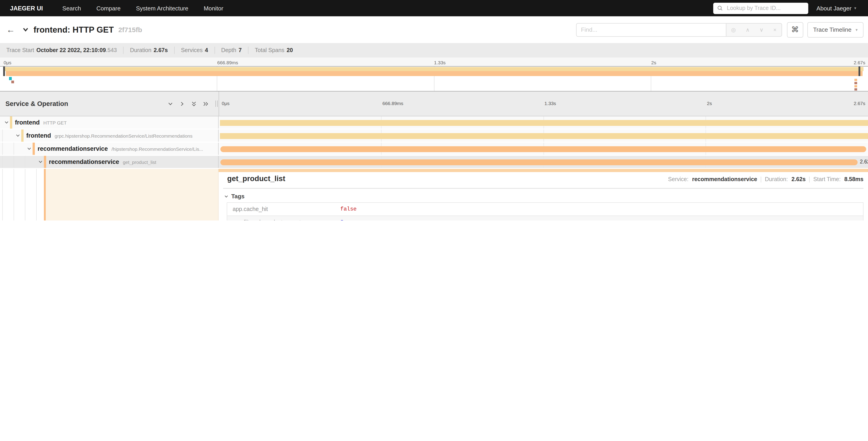 This screenshot has width=868, height=441. What do you see at coordinates (836, 8) in the screenshot?
I see `about-jaeger-menu: About Jaeger ▾` at bounding box center [836, 8].